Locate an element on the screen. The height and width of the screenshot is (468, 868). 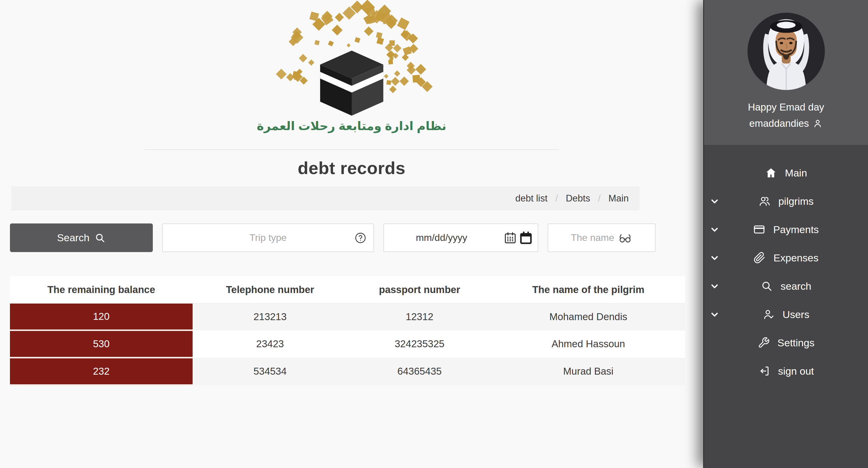
app-logo-arabic-title: نظام ادارة ومتابعة رحلات العمرة is located at coordinates (352, 126).